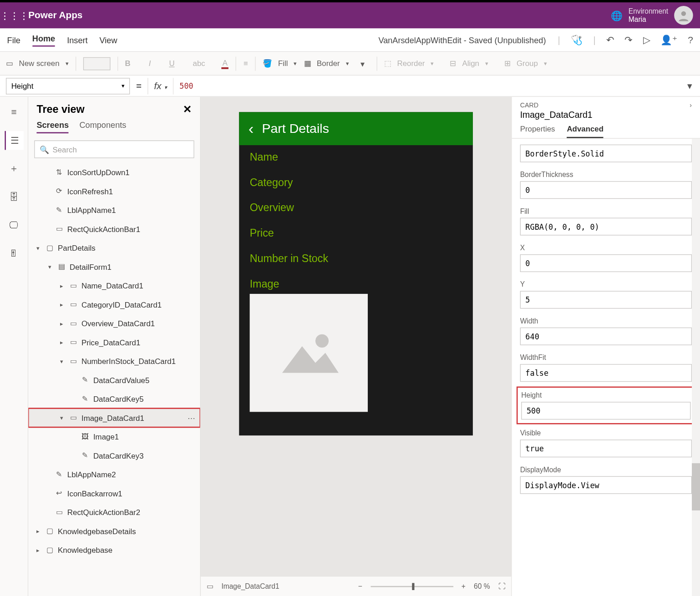  Describe the element at coordinates (103, 127) in the screenshot. I see `tab-components: Components` at that location.